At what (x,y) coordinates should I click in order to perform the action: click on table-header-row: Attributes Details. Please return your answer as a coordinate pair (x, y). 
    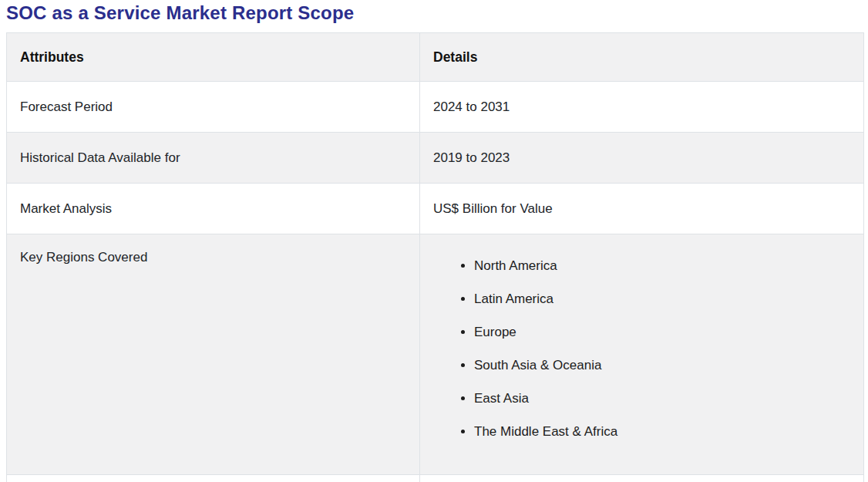
    Looking at the image, I should click on (436, 57).